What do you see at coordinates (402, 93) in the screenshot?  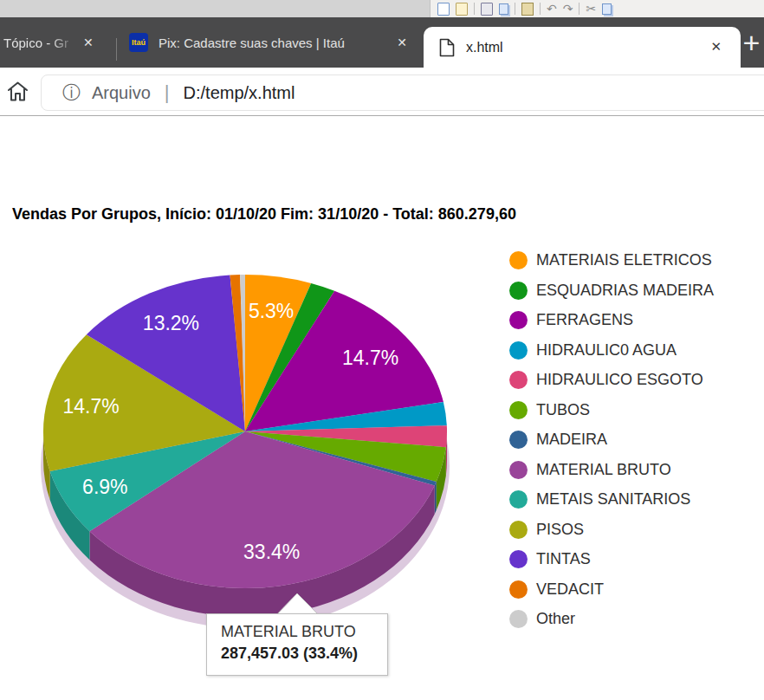 I see `address-field: ⓘ Arquivo | D:/temp/x.html` at bounding box center [402, 93].